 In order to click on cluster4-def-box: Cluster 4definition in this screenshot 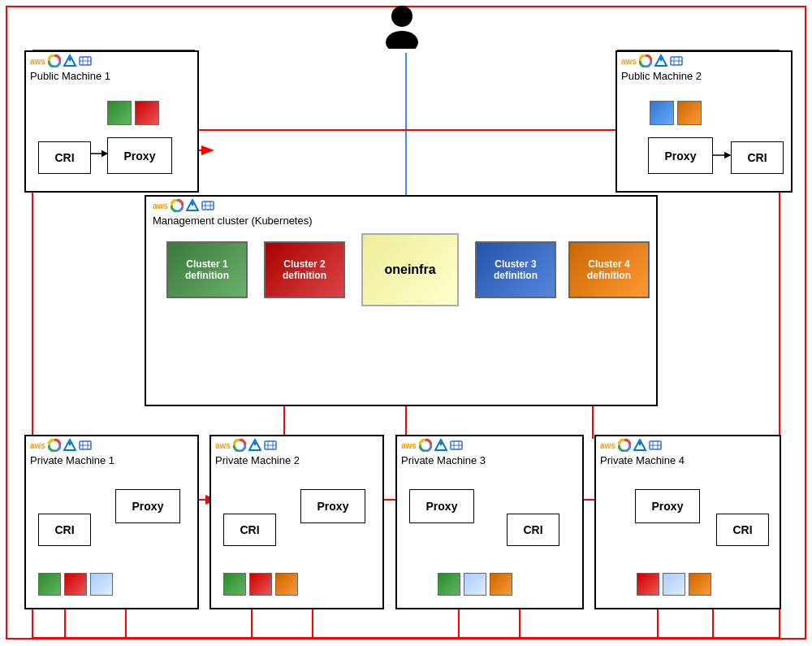, I will do `click(609, 270)`.